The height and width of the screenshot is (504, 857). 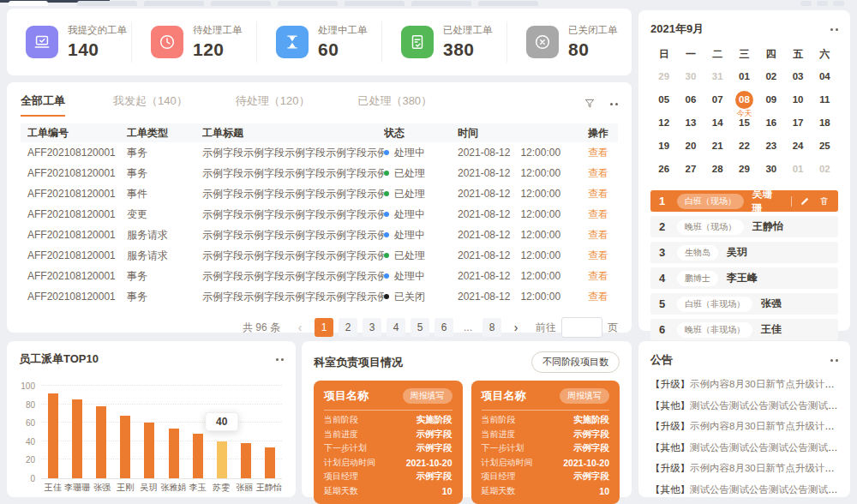 What do you see at coordinates (744, 201) in the screenshot?
I see `shift-row: 1 白班（现场） 吴珊珊` at bounding box center [744, 201].